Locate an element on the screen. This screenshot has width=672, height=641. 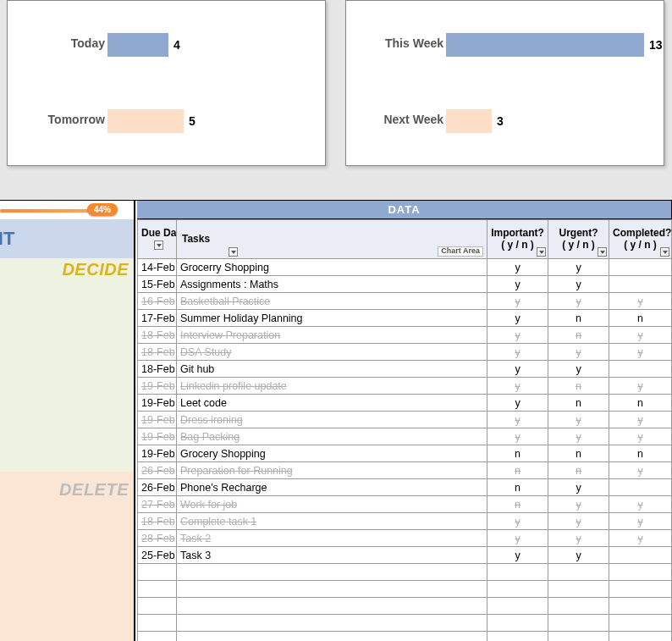
col-header-important: Important? ( y / n ) is located at coordinates (518, 240).